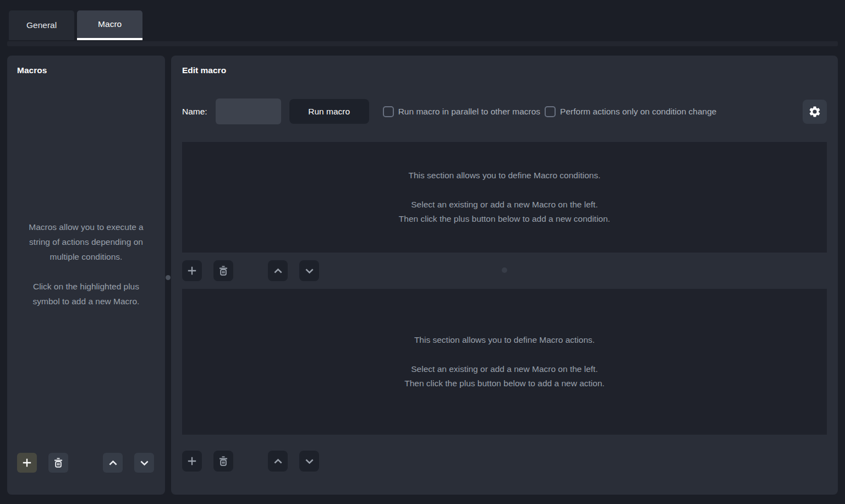  What do you see at coordinates (504, 70) in the screenshot?
I see `edit-macro-title: Edit macro` at bounding box center [504, 70].